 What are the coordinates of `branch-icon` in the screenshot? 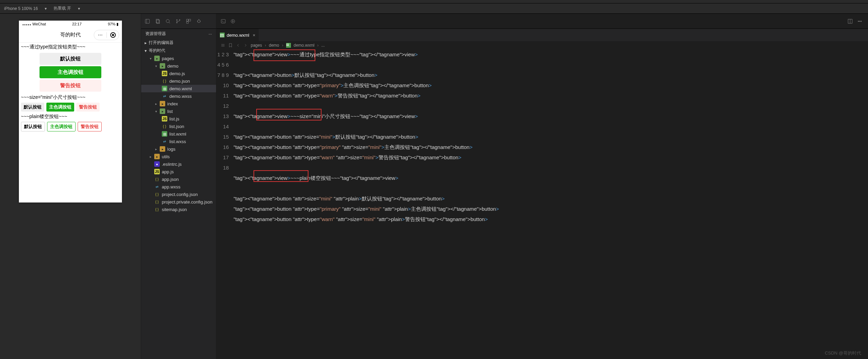 It's located at (178, 21).